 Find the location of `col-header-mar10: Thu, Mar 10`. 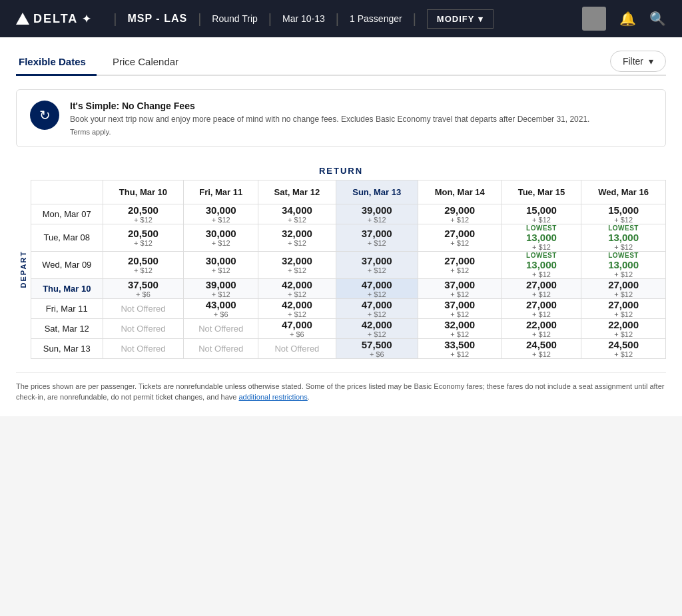

col-header-mar10: Thu, Mar 10 is located at coordinates (143, 192).